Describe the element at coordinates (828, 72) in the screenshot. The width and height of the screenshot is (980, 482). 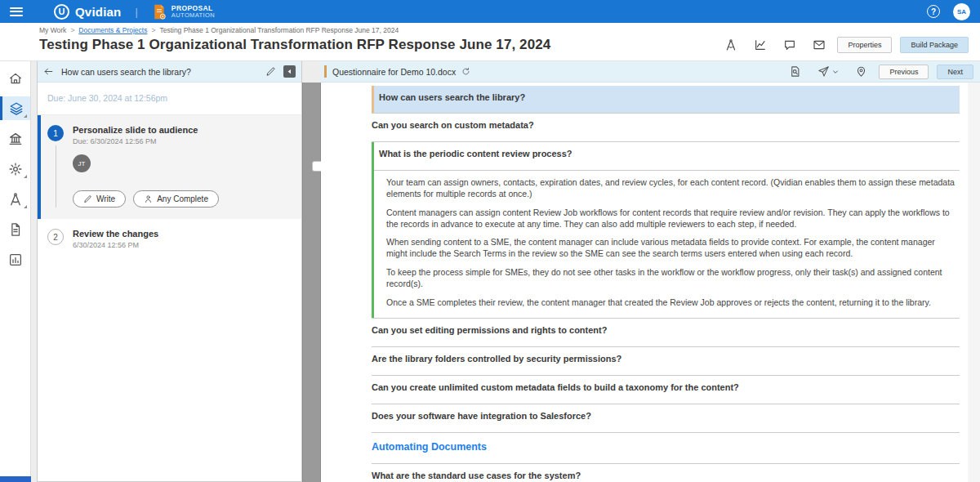
I see `document-tools` at that location.